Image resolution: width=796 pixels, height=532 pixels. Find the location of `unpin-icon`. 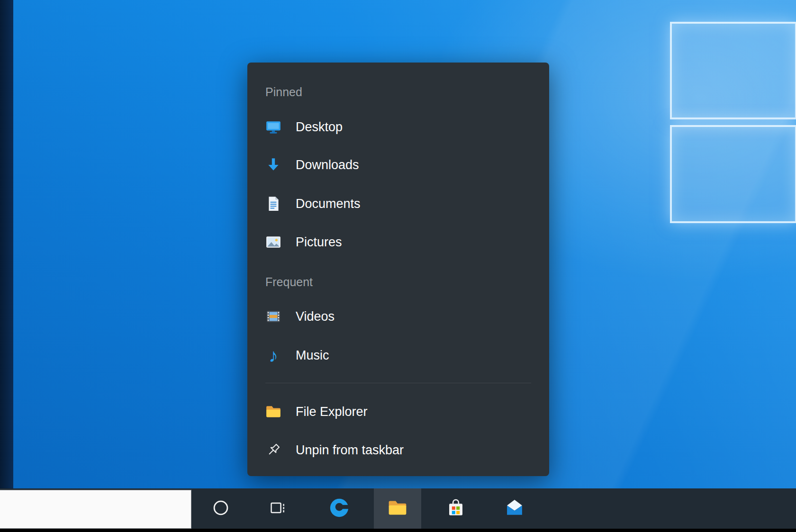

unpin-icon is located at coordinates (273, 450).